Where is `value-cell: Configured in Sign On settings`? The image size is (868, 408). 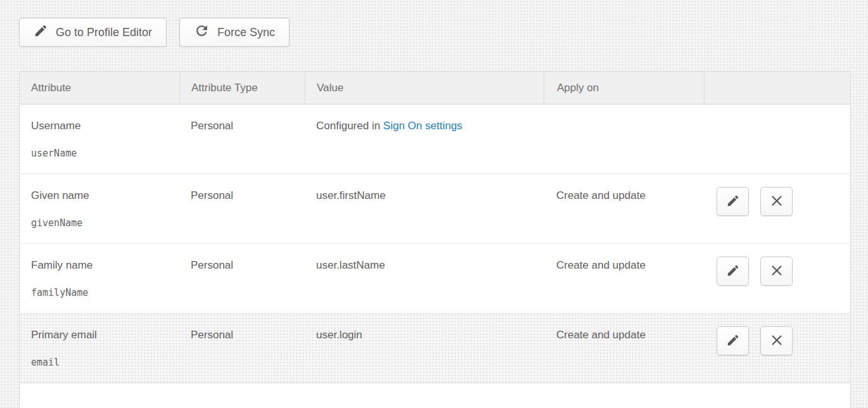 value-cell: Configured in Sign On settings is located at coordinates (424, 139).